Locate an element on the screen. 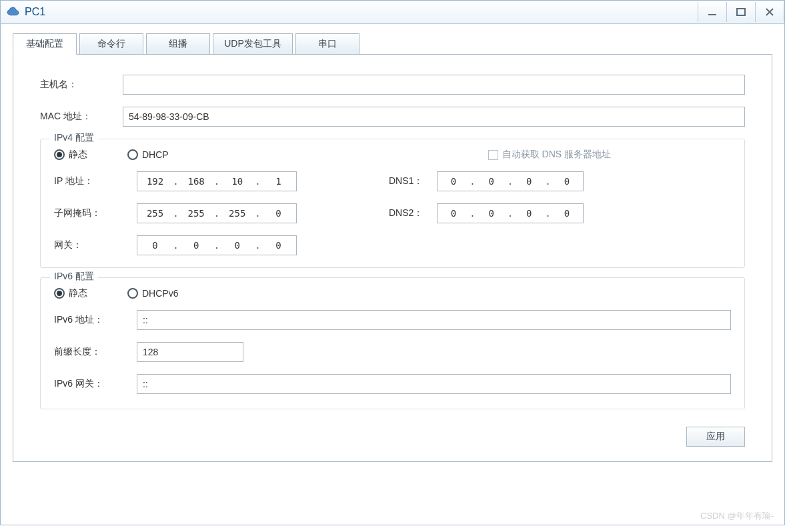 The width and height of the screenshot is (785, 532). dns2-label: DNS2： is located at coordinates (410, 213).